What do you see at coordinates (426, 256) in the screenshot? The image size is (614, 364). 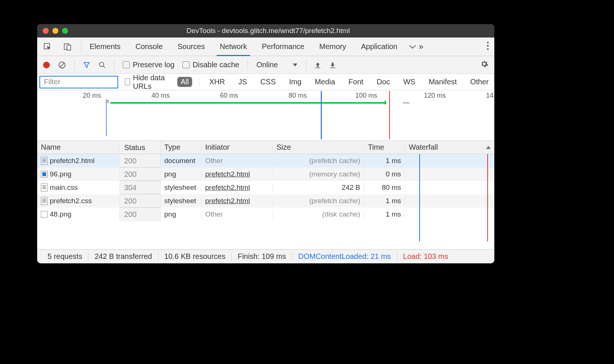 I see `status-load: Load: 103 ms` at bounding box center [426, 256].